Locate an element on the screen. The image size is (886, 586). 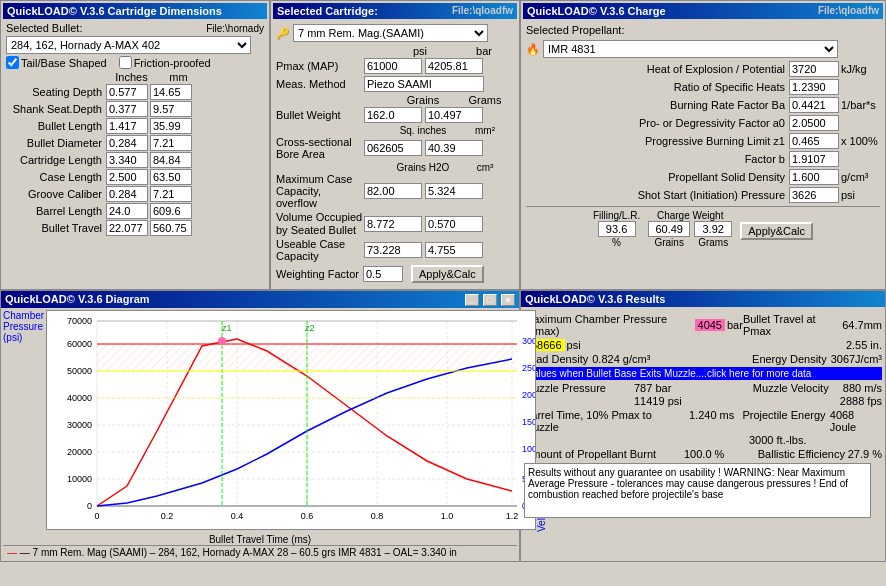
max-cm3-input is located at coordinates (454, 191).